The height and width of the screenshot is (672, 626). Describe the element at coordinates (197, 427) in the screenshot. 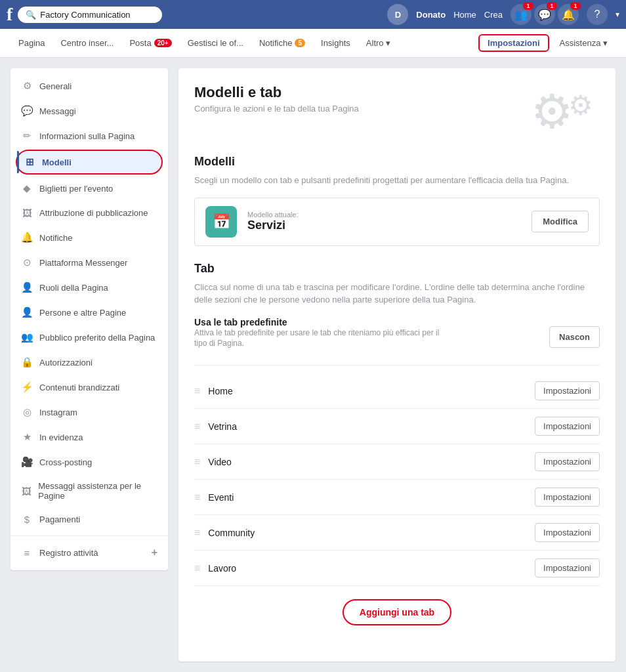

I see `drag-handle-vetrina: ≡` at that location.